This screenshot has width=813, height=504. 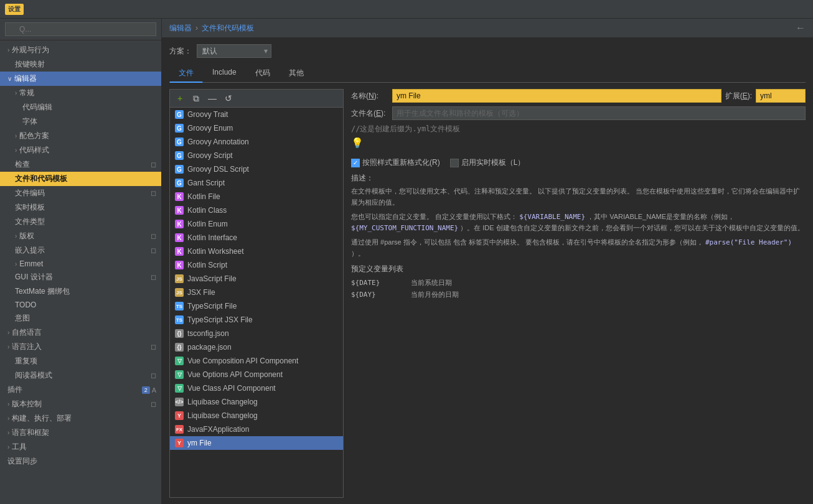 What do you see at coordinates (81, 332) in the screenshot?
I see `sidebar-item-natural-language: › 自然语言` at bounding box center [81, 332].